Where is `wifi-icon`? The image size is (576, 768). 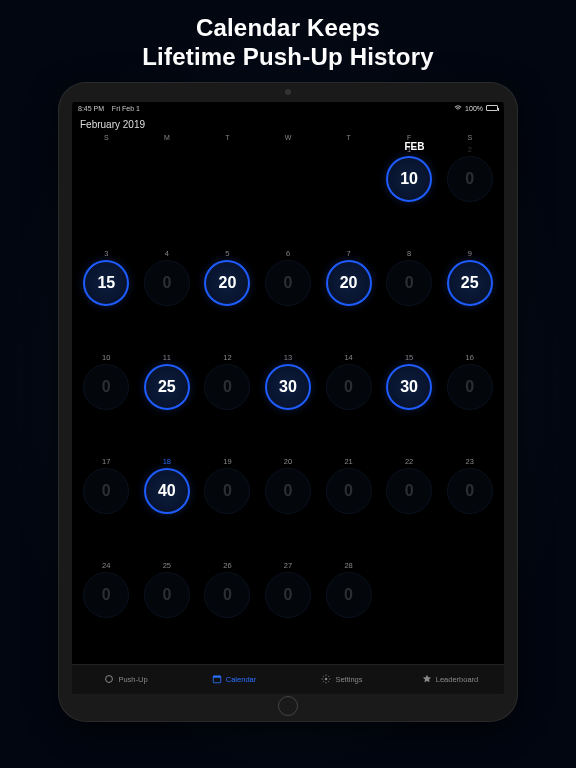 wifi-icon is located at coordinates (458, 108).